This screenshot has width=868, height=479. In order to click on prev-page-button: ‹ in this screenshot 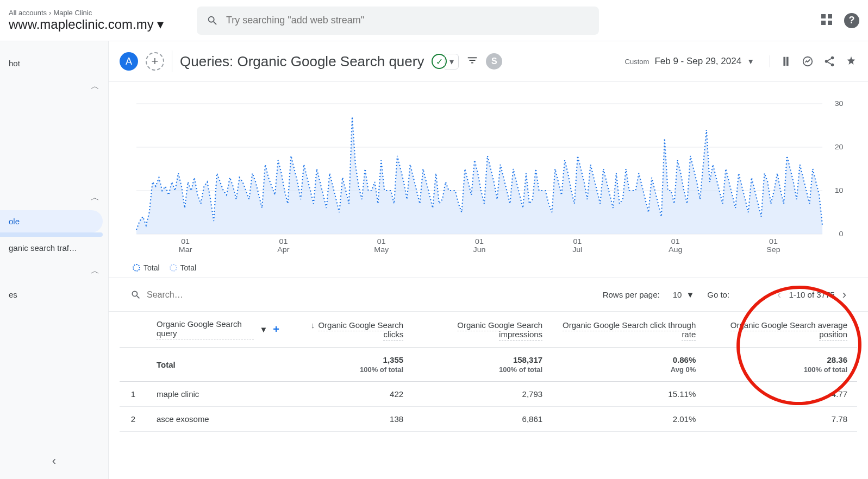, I will do `click(779, 295)`.